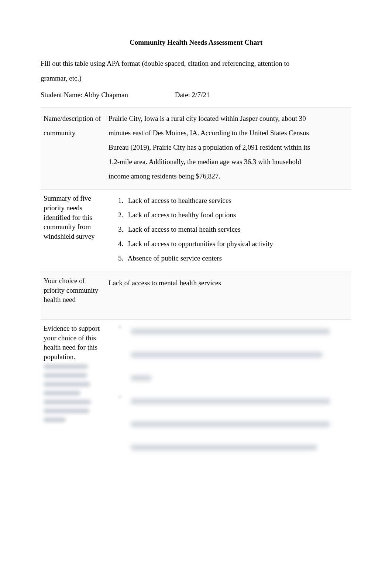  Describe the element at coordinates (182, 95) in the screenshot. I see `date-label: Date:` at that location.